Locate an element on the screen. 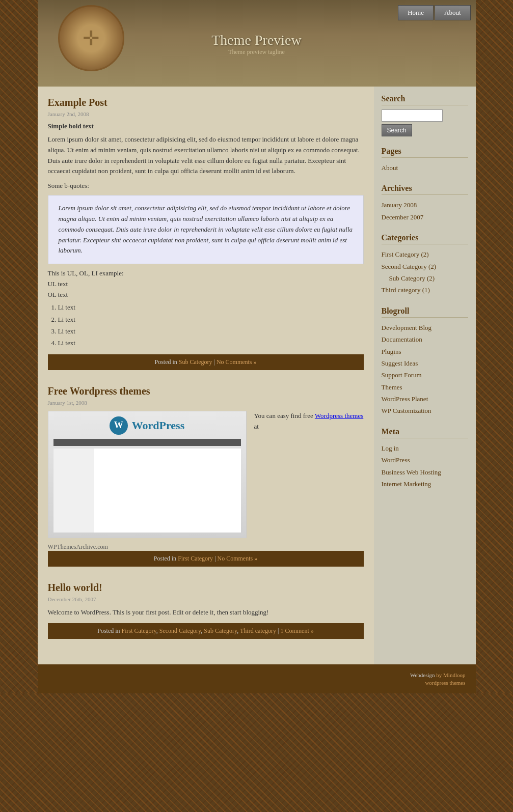 This screenshot has width=513, height=812. search-button: Search is located at coordinates (397, 130).